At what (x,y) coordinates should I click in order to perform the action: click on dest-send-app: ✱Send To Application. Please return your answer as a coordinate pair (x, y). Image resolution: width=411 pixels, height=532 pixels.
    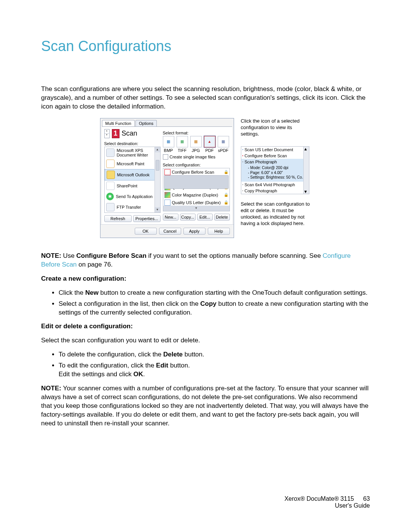
    Looking at the image, I should click on (132, 197).